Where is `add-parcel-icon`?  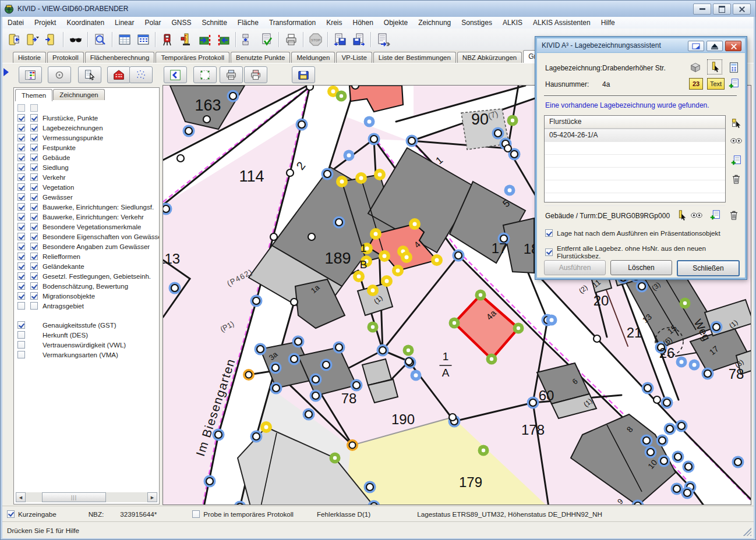
add-parcel-icon is located at coordinates (736, 161).